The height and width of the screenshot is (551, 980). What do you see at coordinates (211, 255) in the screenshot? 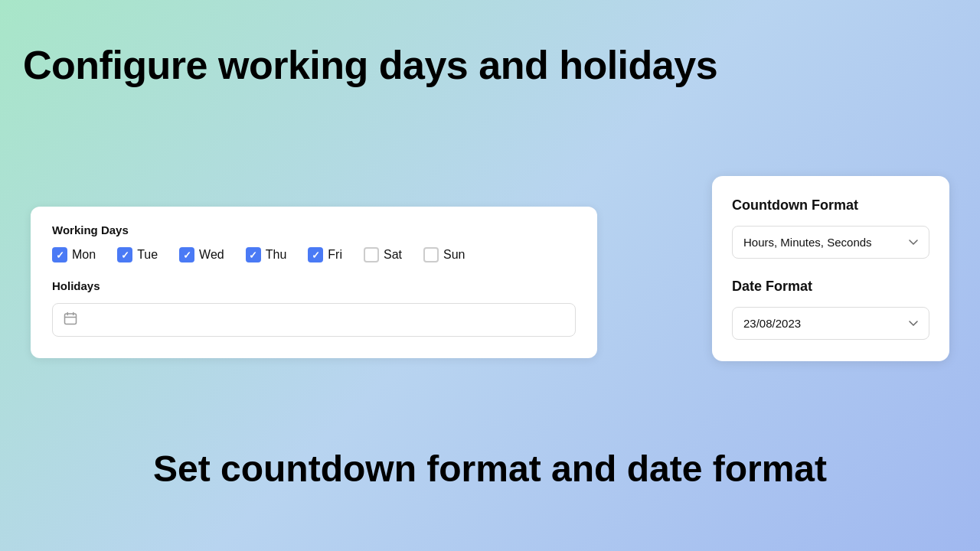
I see `day-label-wed: Wed` at bounding box center [211, 255].